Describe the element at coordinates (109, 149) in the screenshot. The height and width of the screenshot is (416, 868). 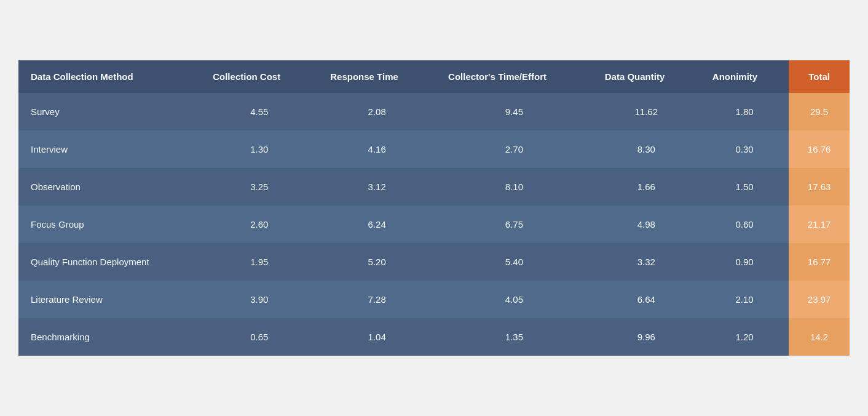
I see `cell-method: Interview` at that location.